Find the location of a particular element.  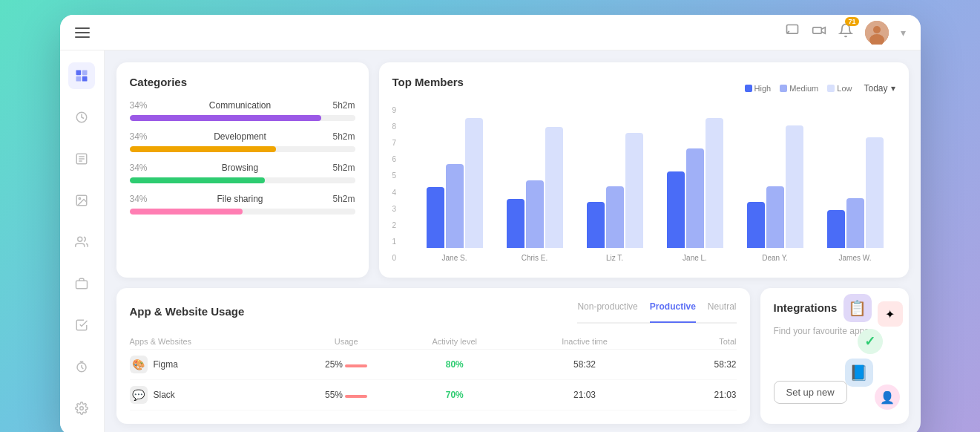

bar-group: Dean Y. is located at coordinates (775, 186).